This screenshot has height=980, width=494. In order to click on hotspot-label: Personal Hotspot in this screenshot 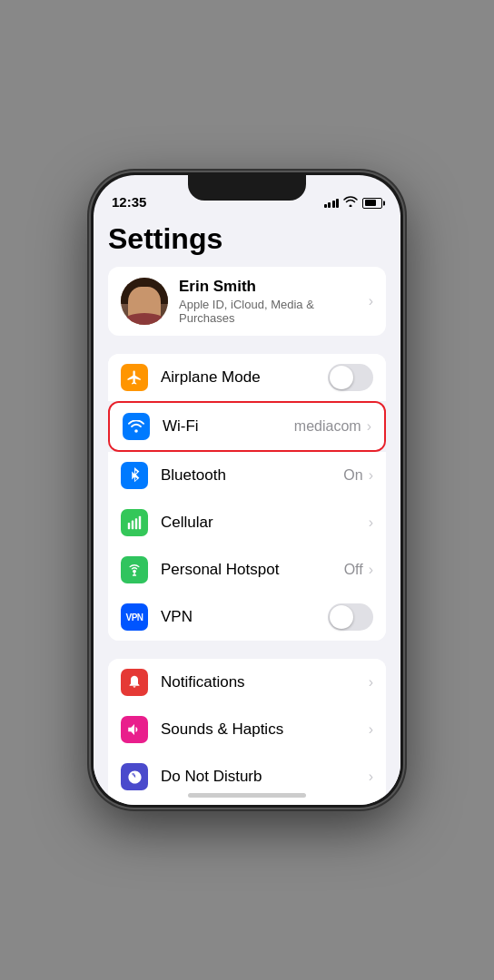, I will do `click(252, 570)`.